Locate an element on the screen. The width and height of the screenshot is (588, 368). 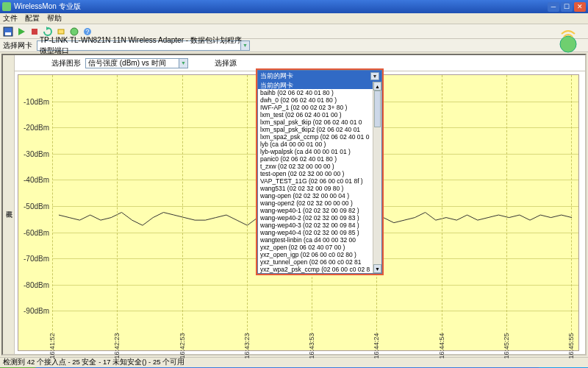
adapter-label: 选择网卡 is located at coordinates (18, 46).